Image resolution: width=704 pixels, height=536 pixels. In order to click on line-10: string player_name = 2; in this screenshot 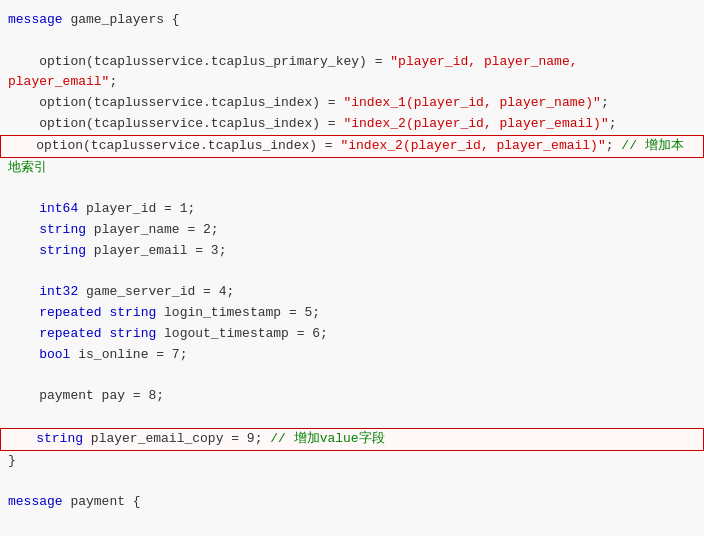, I will do `click(352, 230)`.